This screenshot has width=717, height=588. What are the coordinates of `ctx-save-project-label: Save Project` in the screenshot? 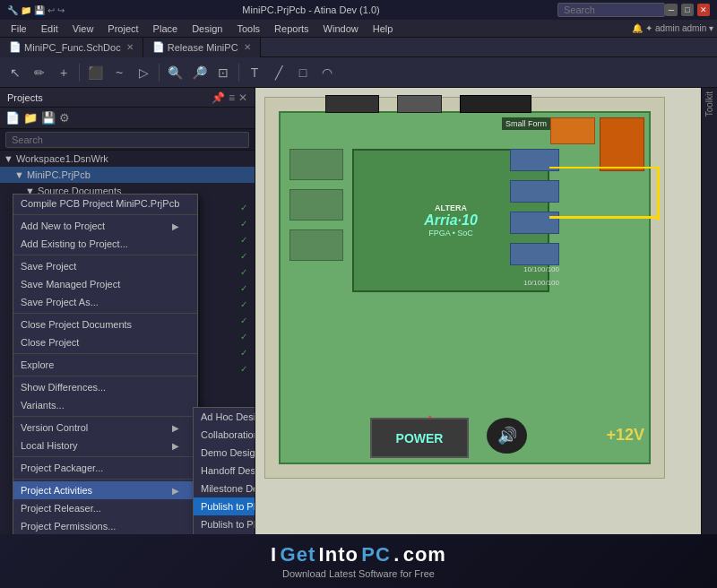 It's located at (48, 266).